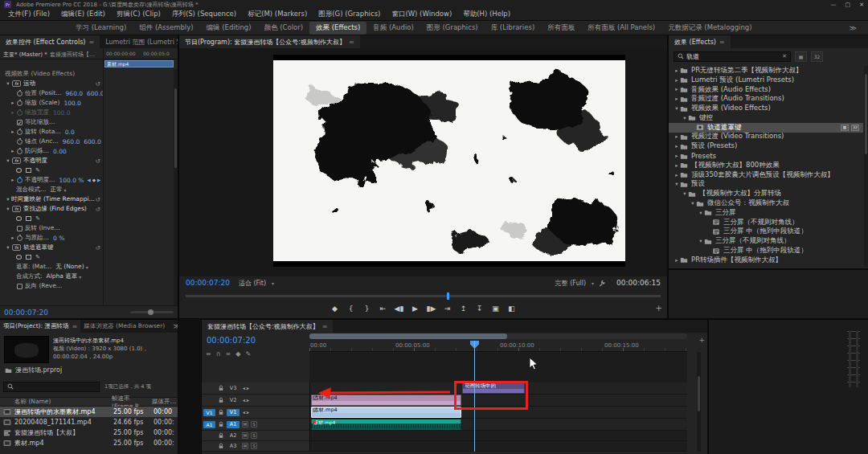  Describe the element at coordinates (571, 283) in the screenshot. I see `resolution-dropdown: 完整 (Full)` at that location.